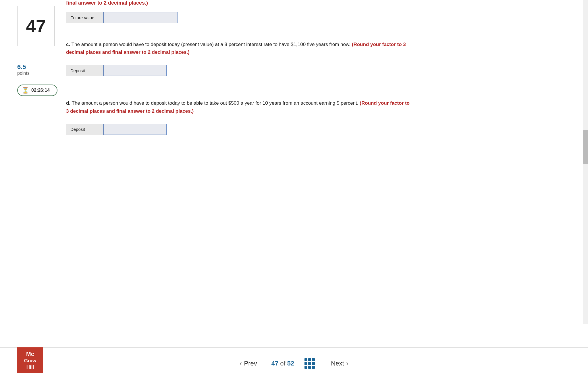 This screenshot has width=588, height=379. Describe the element at coordinates (68, 44) in the screenshot. I see `question-c-label: c.` at that location.